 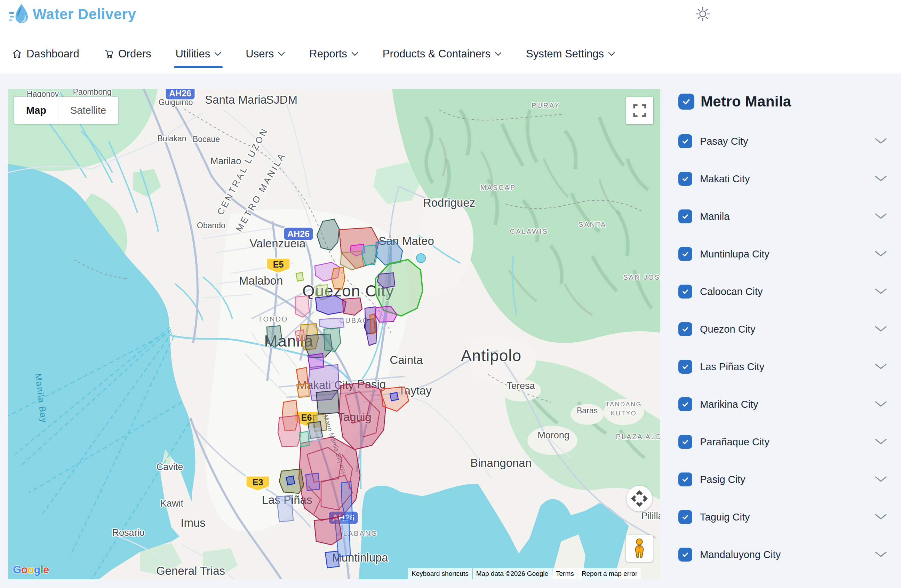 I want to click on city-row: Pasay City, so click(x=783, y=141).